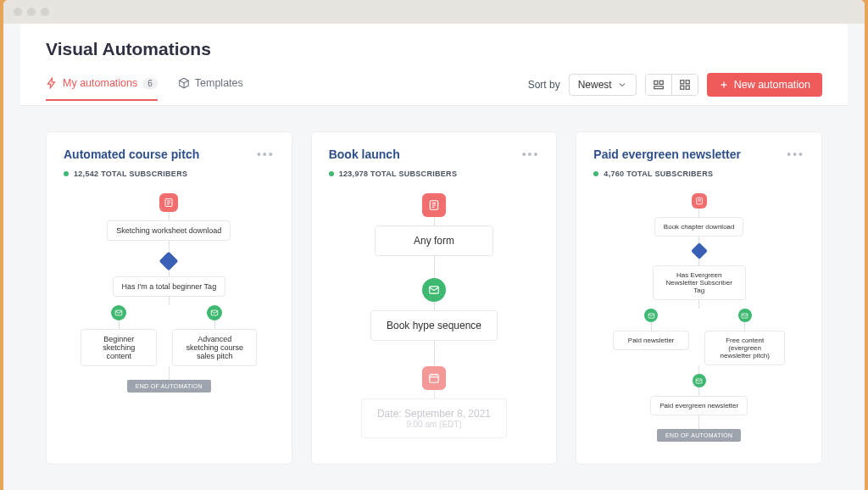 The image size is (868, 490). What do you see at coordinates (434, 42) in the screenshot?
I see `page-header: Visual Automations` at bounding box center [434, 42].